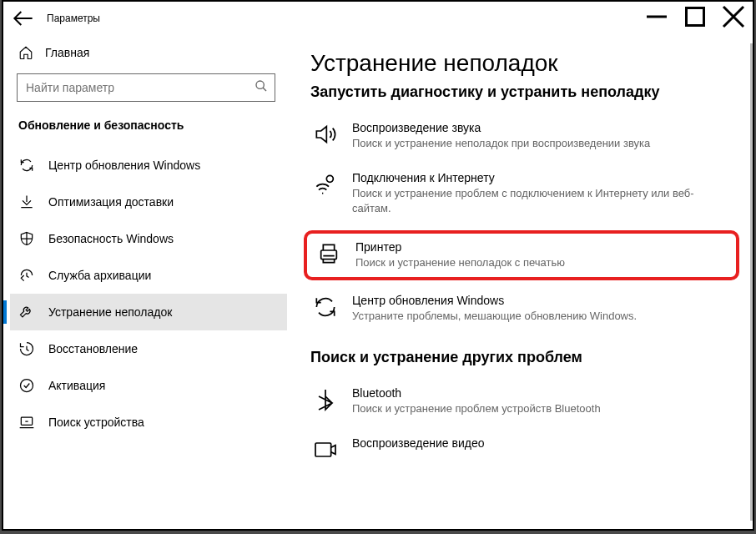 This screenshot has height=534, width=756. Describe the element at coordinates (542, 300) in the screenshot. I see `troubleshoot-item-title: Центр обновления Windows` at that location.